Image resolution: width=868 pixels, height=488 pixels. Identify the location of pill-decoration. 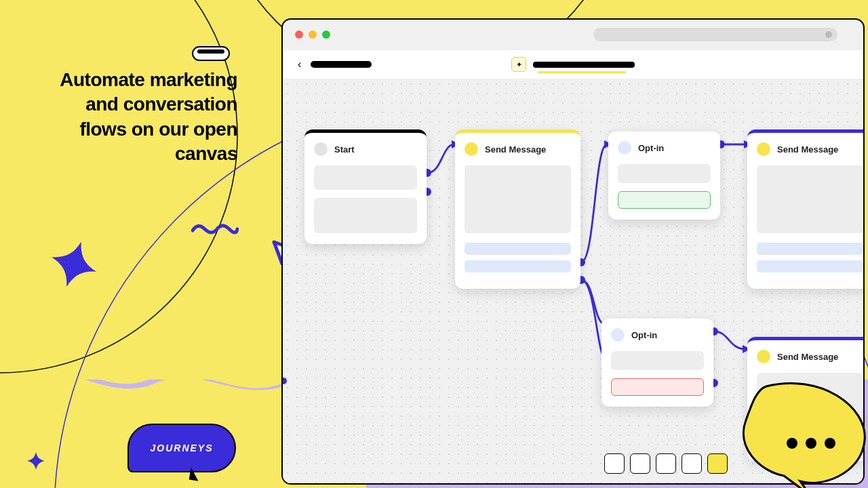
(211, 54).